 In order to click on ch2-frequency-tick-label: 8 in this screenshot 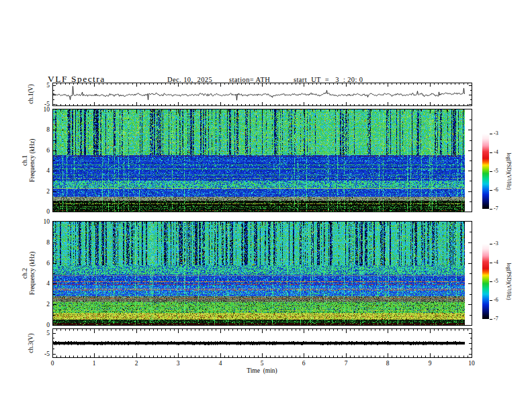, I will do `click(43, 242)`.